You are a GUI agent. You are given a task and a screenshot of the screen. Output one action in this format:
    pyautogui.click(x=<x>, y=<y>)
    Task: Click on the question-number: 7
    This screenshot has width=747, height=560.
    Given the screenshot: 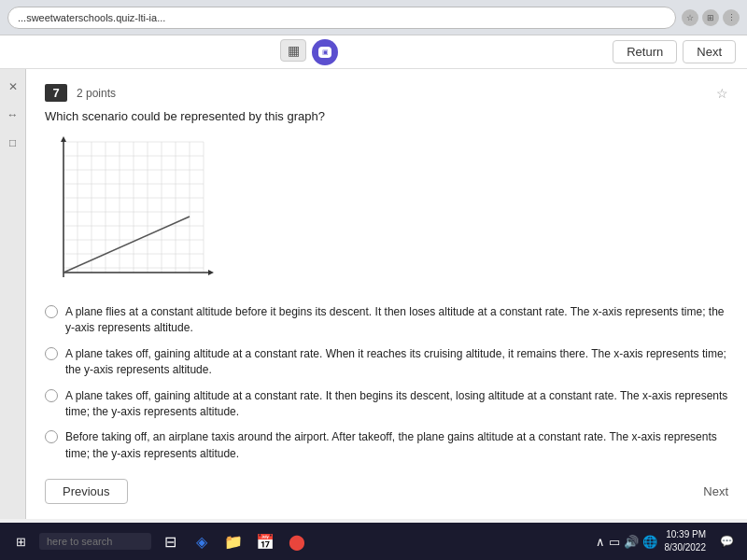 What is the action you would take?
    pyautogui.click(x=56, y=93)
    